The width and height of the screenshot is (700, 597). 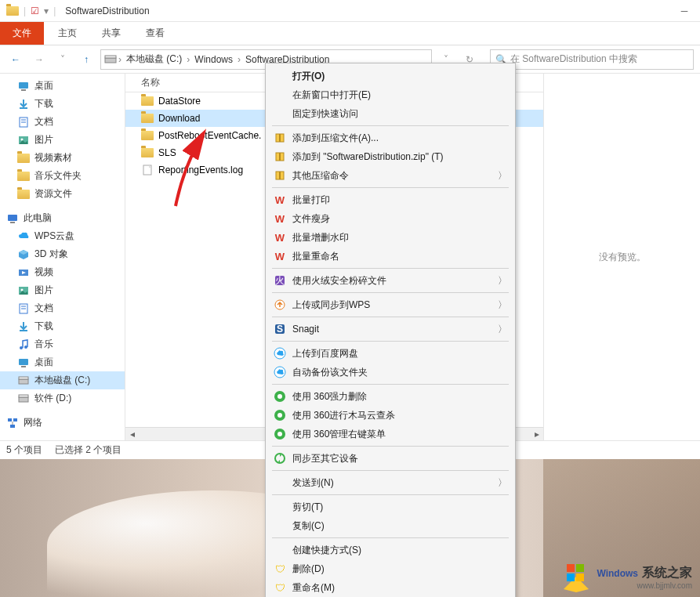 I want to click on menu-item: 发送到(N)〉, so click(x=390, y=483).